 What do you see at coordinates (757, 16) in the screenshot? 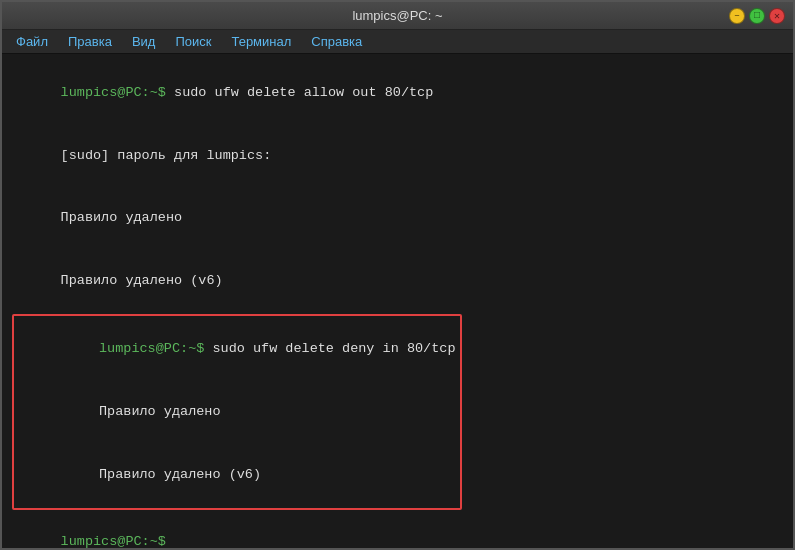
I see `window-controls: – □ ✕` at bounding box center [757, 16].